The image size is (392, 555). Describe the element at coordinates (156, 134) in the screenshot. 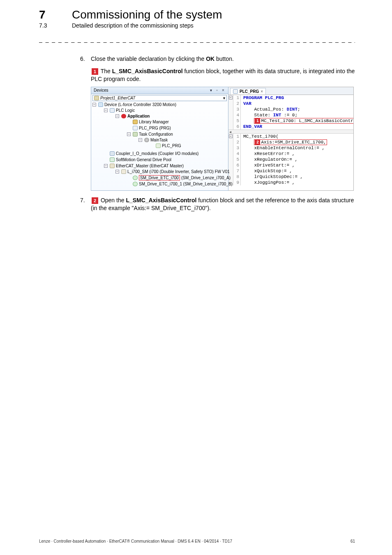

I see `tree-taskcfg-label: Task Configuration` at that location.